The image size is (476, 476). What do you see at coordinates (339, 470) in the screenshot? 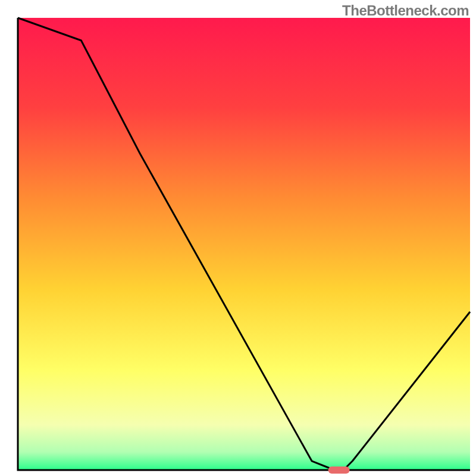
I see `optimum-marker` at bounding box center [339, 470].